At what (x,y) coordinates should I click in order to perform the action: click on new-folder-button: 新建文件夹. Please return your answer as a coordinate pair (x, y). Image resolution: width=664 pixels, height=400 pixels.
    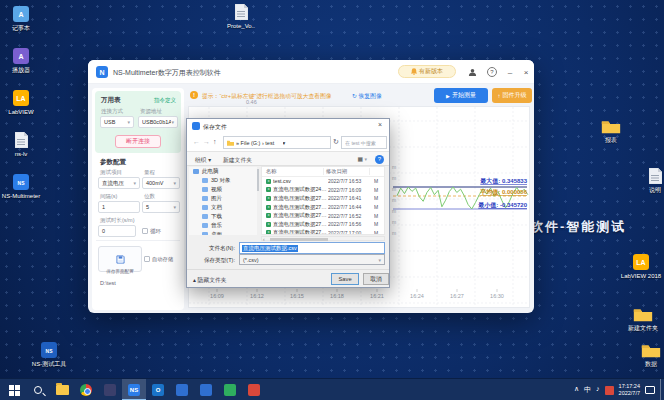
    Looking at the image, I should click on (238, 160).